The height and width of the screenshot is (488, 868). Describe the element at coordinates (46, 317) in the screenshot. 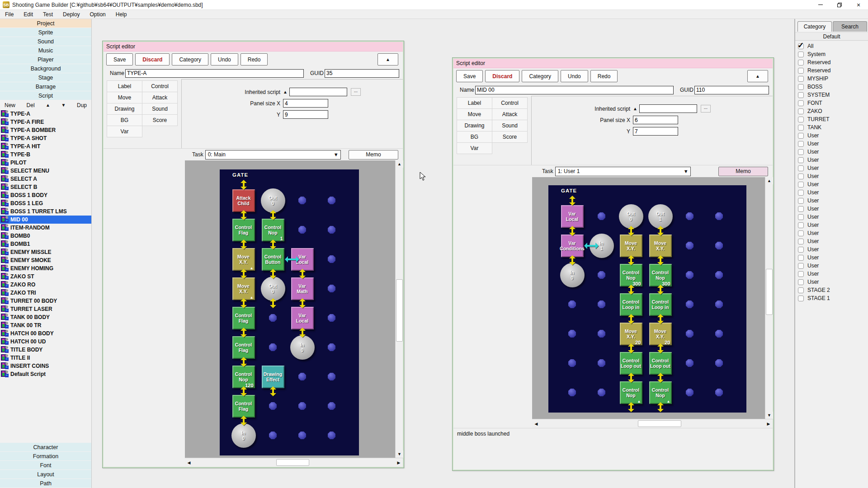

I see `list-item: +TANK 00 BODY` at that location.